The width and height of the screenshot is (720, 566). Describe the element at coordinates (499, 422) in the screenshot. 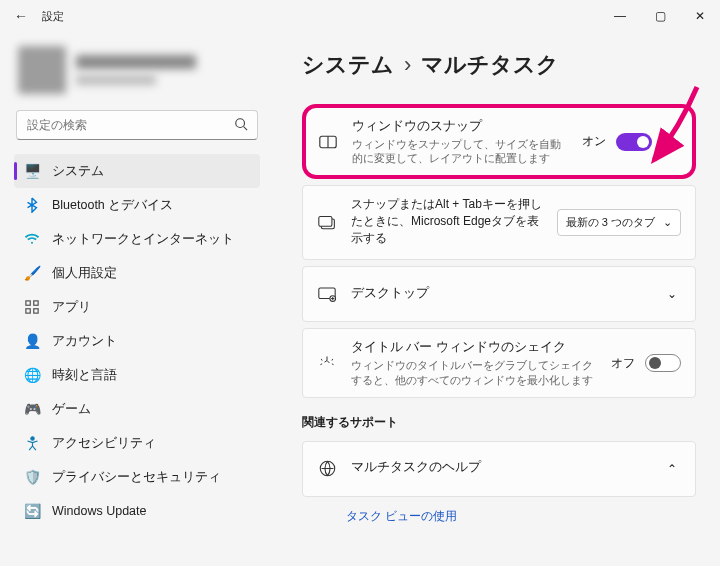

I see `related-heading: 関連するサポート` at that location.